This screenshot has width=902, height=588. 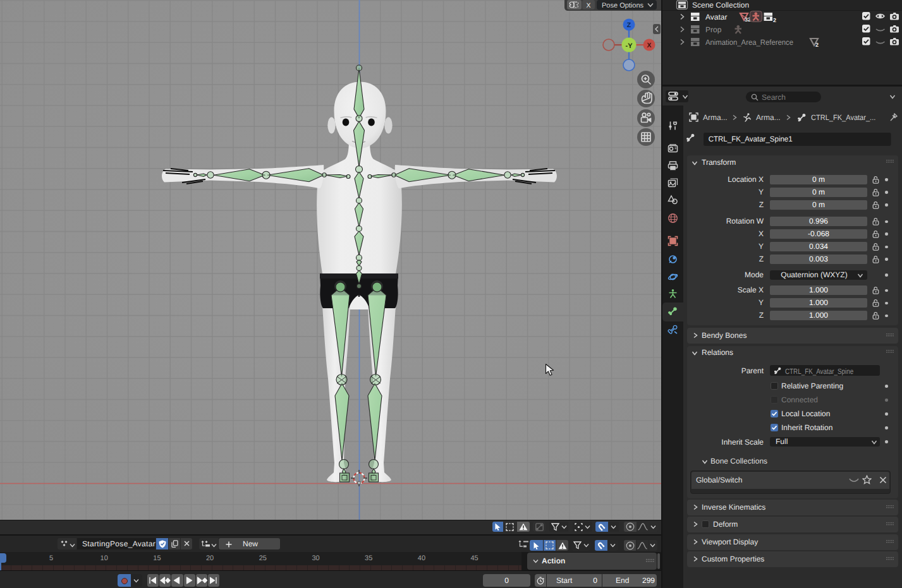 I want to click on svg-text: Z, so click(x=630, y=25).